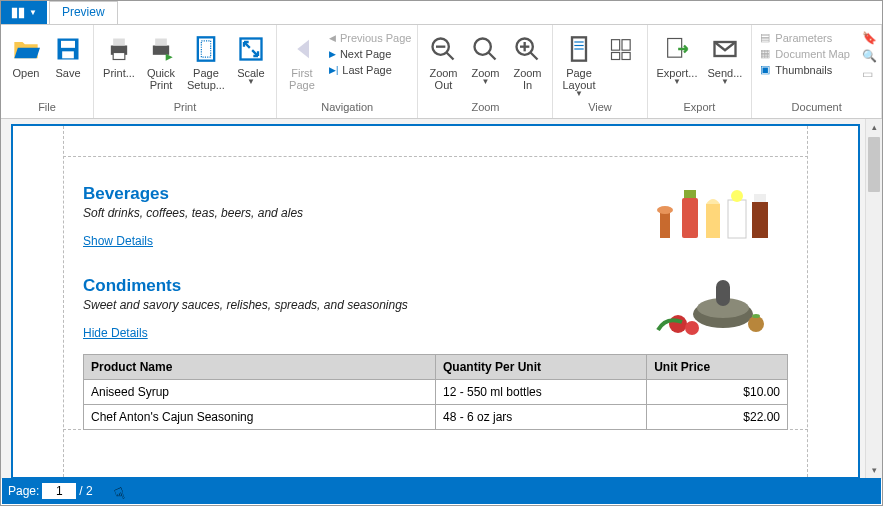 This screenshot has height=506, width=883. I want to click on group-view: Page Layout ▼ View, so click(600, 72).